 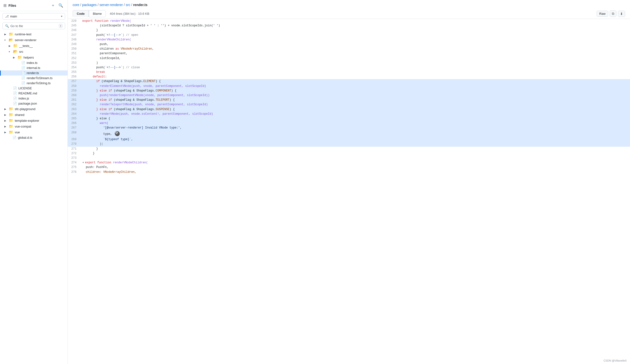 What do you see at coordinates (355, 139) in the screenshot?
I see `line-code: `${typeof type}`,` at bounding box center [355, 139].